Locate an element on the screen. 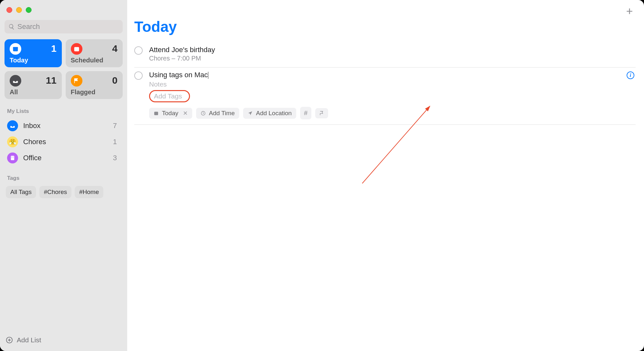 This screenshot has width=644, height=351. reminder-row: Attend Joe's birthday Chores – 7:00 PM is located at coordinates (385, 55).